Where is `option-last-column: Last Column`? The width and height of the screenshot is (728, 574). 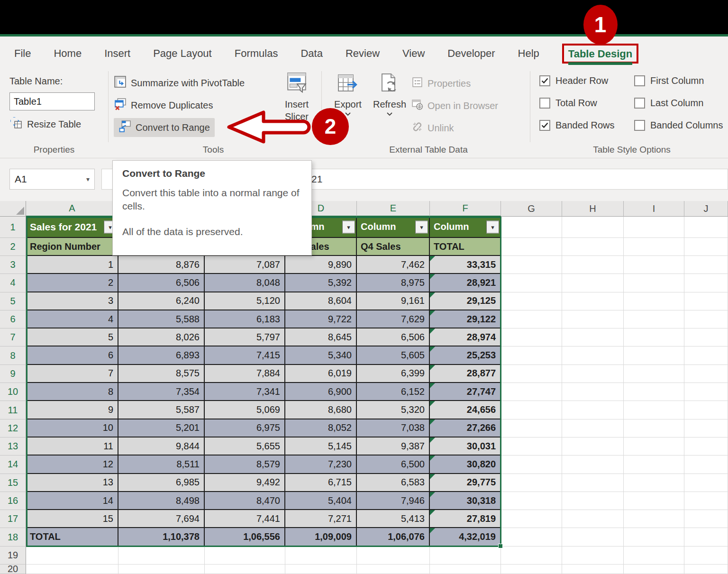
option-last-column: Last Column is located at coordinates (669, 103).